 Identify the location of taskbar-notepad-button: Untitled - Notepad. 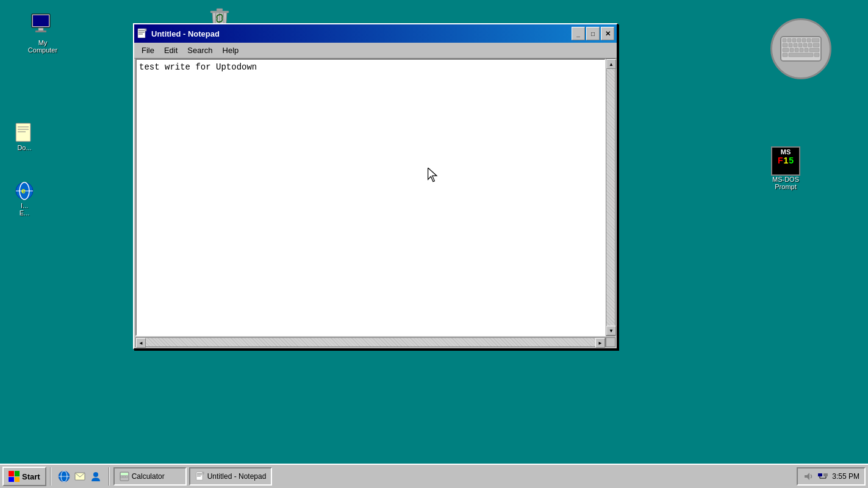
(231, 476).